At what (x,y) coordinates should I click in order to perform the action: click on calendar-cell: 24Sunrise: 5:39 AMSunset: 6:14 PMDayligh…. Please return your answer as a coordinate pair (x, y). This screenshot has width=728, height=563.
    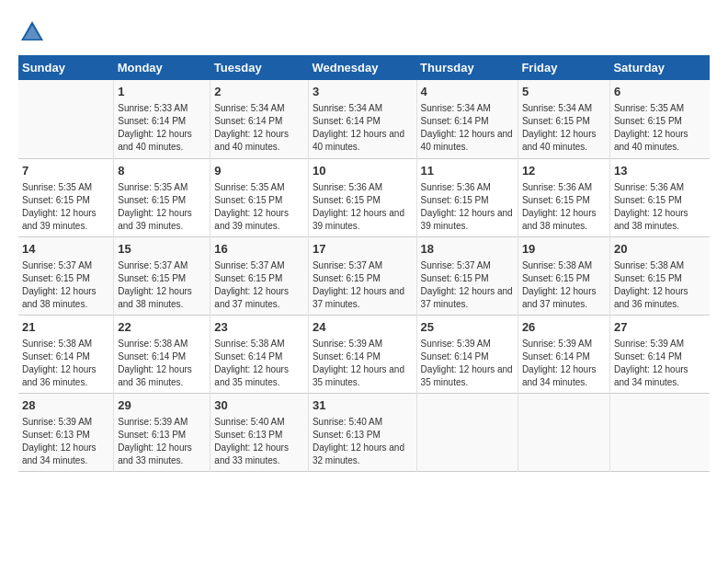
    Looking at the image, I should click on (362, 353).